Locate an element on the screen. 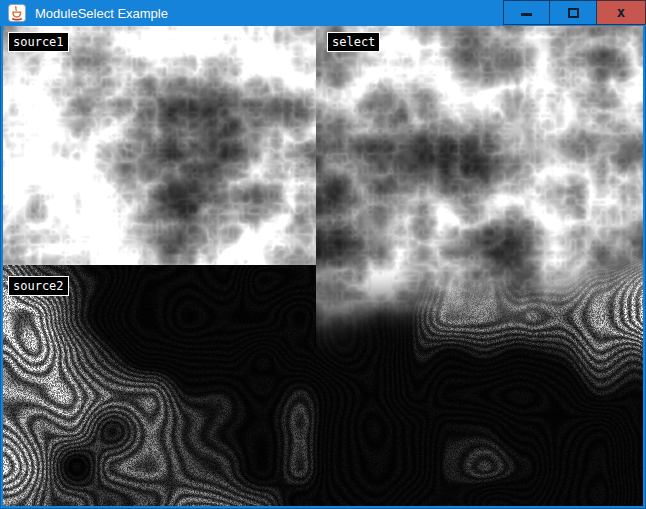 This screenshot has height=509, width=646. close-icon: x is located at coordinates (621, 12).